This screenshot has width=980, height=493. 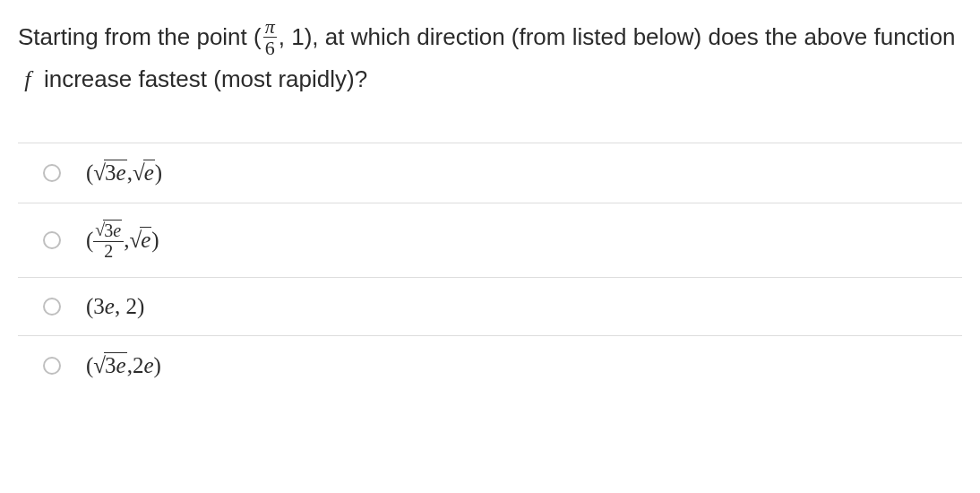 What do you see at coordinates (490, 366) in the screenshot?
I see `option-4: (√3e, 2e)` at bounding box center [490, 366].